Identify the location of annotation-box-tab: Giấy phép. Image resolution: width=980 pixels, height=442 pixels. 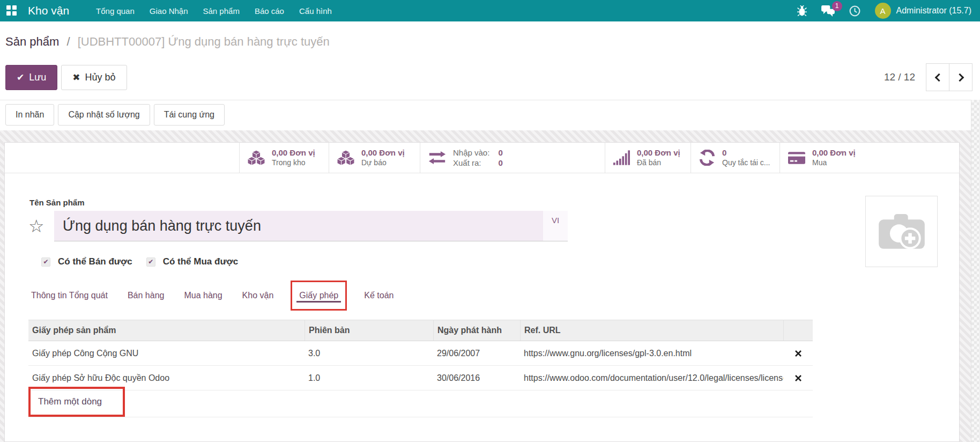
(318, 296).